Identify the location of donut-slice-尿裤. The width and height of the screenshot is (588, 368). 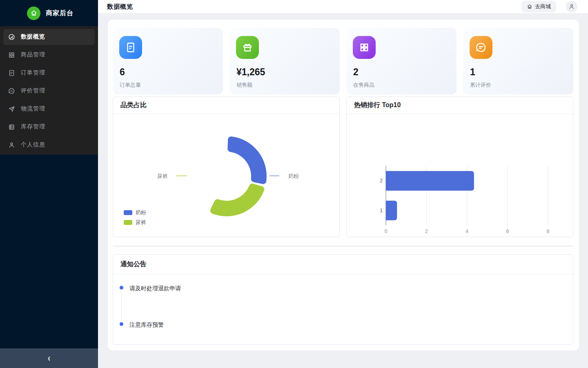
(237, 200).